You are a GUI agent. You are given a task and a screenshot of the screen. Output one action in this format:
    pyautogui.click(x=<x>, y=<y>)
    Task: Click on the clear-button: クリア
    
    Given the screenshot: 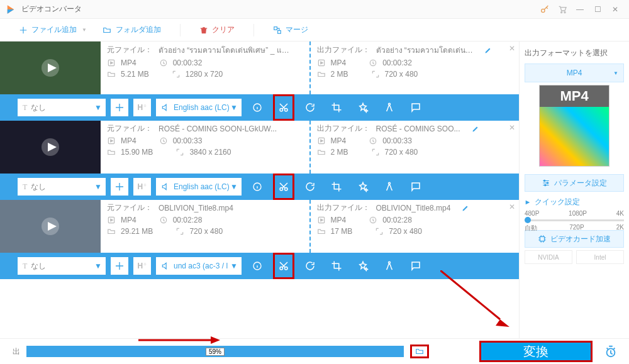 What is the action you would take?
    pyautogui.click(x=217, y=30)
    